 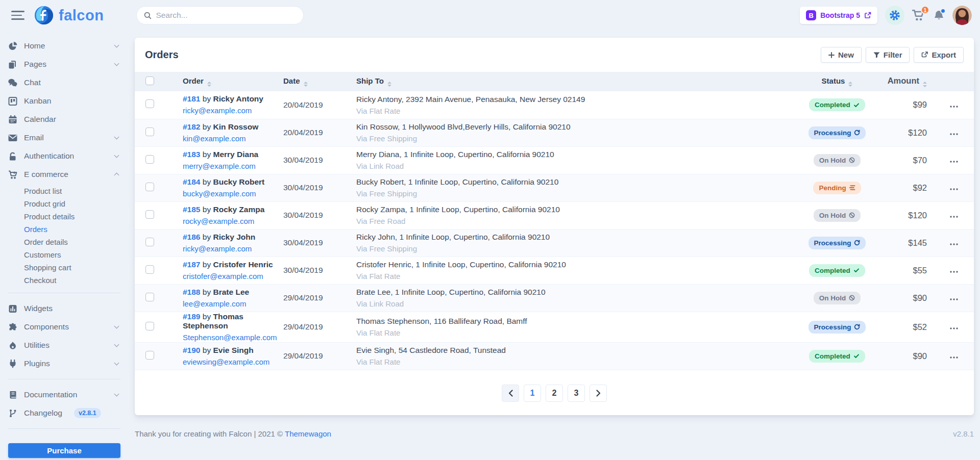 I want to click on pagination-next-button, so click(x=598, y=393).